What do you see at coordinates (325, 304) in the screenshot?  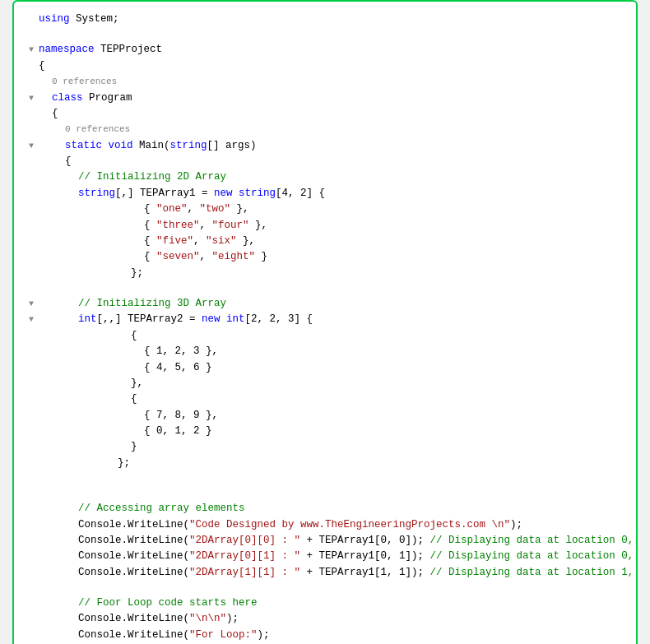 I see `code-line: ▼// Initializing 3D Array` at bounding box center [325, 304].